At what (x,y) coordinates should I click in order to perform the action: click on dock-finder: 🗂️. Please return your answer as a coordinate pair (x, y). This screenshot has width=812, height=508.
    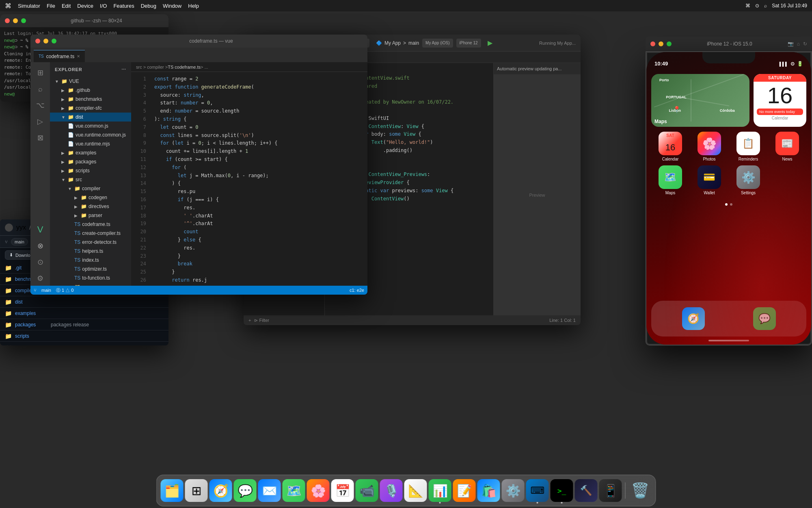
    Looking at the image, I should click on (172, 491).